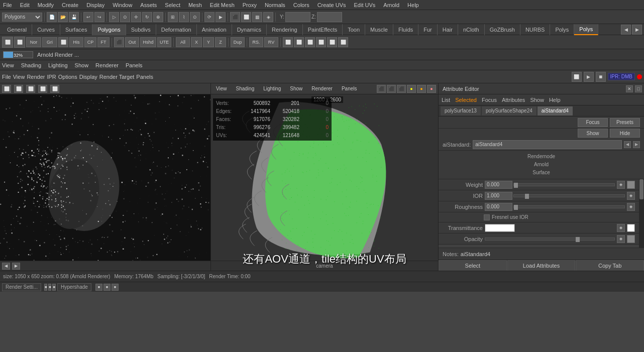  I want to click on rs-icon3: ■, so click(54, 287).